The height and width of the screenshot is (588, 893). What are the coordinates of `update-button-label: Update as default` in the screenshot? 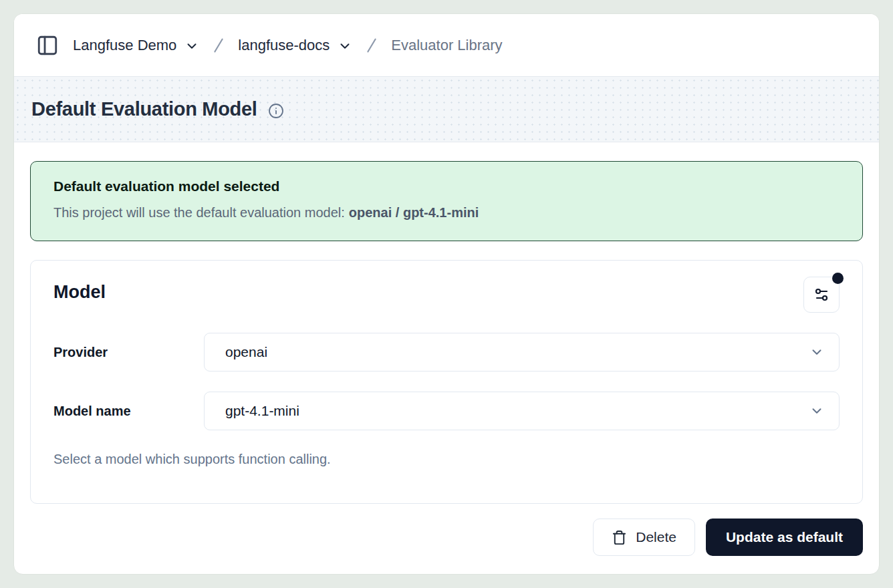 It's located at (785, 537).